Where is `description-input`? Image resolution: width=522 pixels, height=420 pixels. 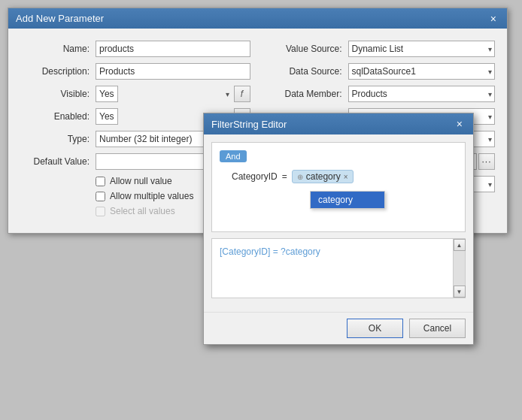 description-input is located at coordinates (173, 71).